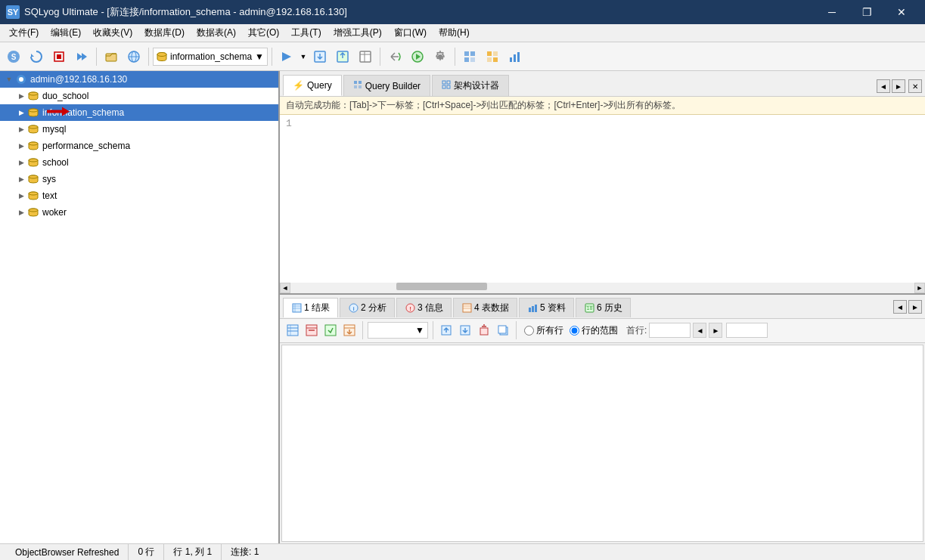 Image resolution: width=925 pixels, height=560 pixels. Describe the element at coordinates (715, 330) in the screenshot. I see `nav-next-btn: ►` at that location.